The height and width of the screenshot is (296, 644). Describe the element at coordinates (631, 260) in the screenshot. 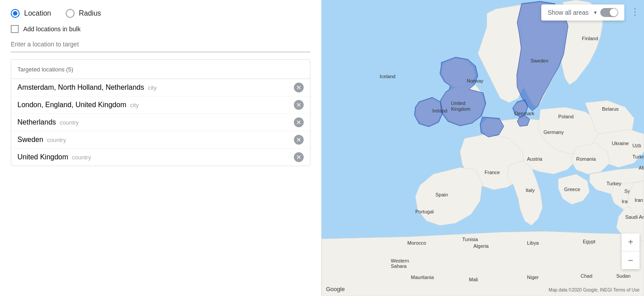

I see `zoom-out-button: −` at that location.